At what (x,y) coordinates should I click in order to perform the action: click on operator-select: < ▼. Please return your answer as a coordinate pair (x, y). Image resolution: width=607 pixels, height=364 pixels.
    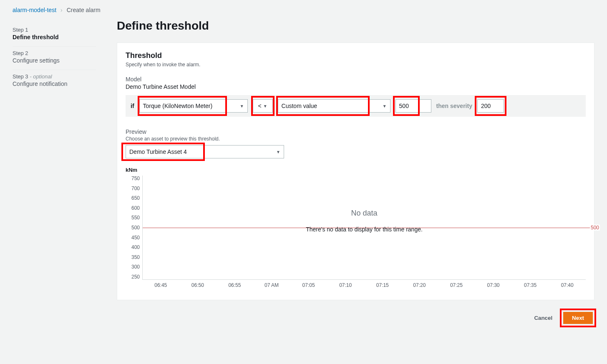
    Looking at the image, I should click on (263, 106).